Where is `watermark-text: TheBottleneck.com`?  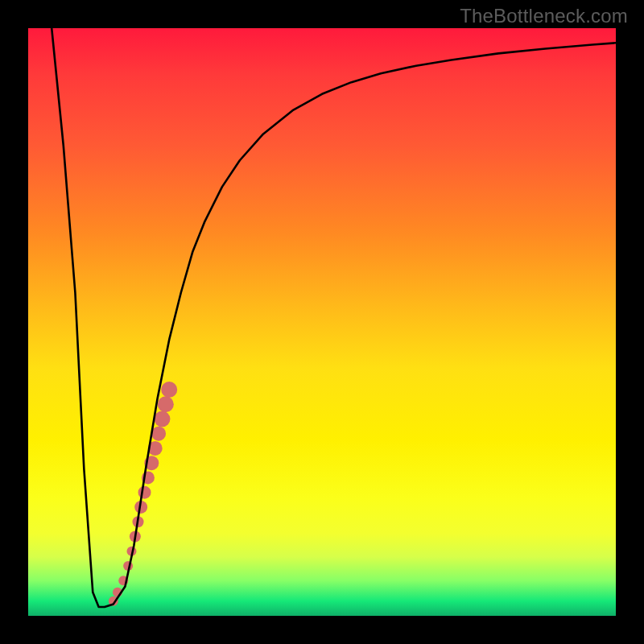
watermark-text: TheBottleneck.com is located at coordinates (544, 16).